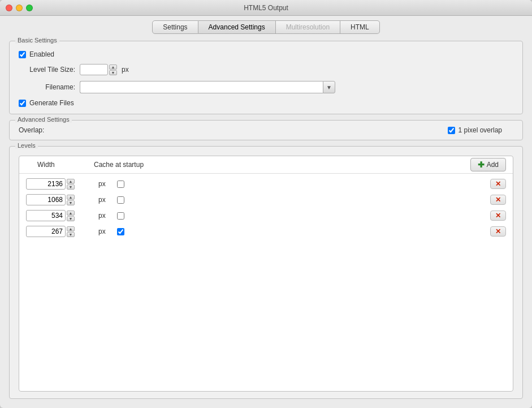  What do you see at coordinates (71, 184) in the screenshot?
I see `level-spinner-buttons-0: ▲ ▼` at bounding box center [71, 184].